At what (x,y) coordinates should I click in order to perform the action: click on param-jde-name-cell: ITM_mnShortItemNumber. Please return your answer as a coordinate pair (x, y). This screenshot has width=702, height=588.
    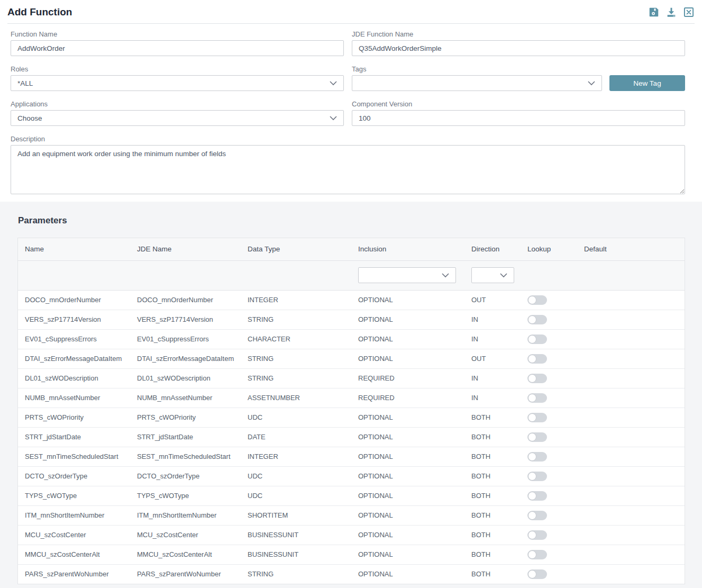
    Looking at the image, I should click on (185, 515).